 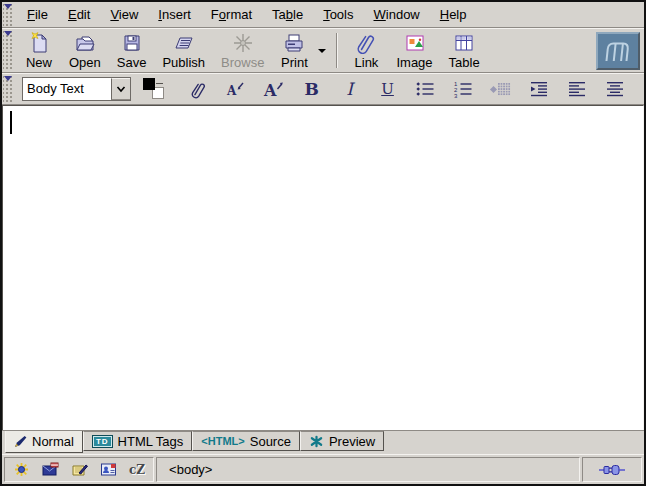 I want to click on save-button: Save, so click(x=132, y=50).